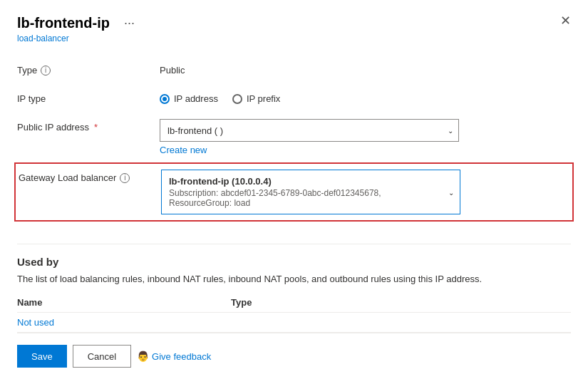 The width and height of the screenshot is (588, 379). I want to click on gateway-label: Gateway Load balancer i, so click(90, 177).